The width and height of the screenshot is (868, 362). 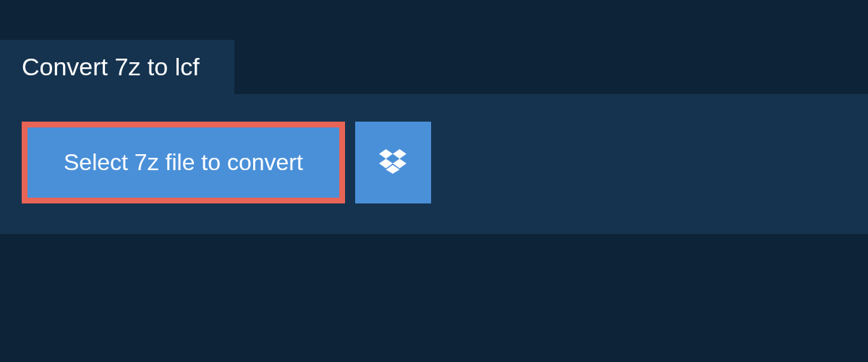 I want to click on select-file-label: Select 7z file to convert, so click(x=184, y=162).